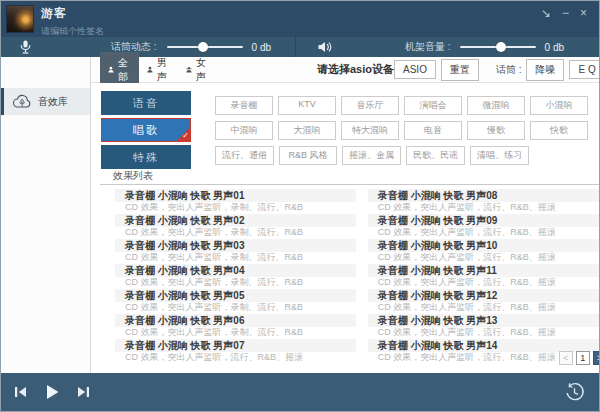  What do you see at coordinates (202, 70) in the screenshot?
I see `tab-label: 女声` at bounding box center [202, 70].